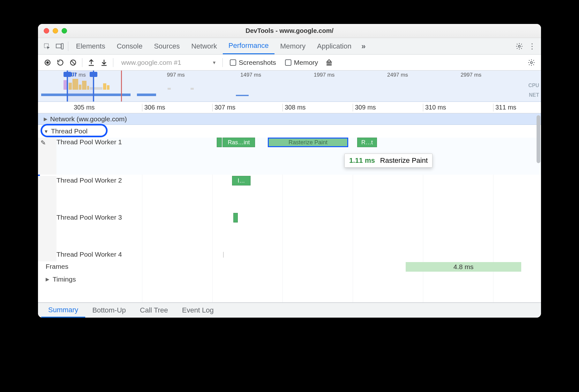 This screenshot has height=392, width=579. What do you see at coordinates (290, 86) in the screenshot?
I see `overview-strip: 497 ms 997 ms 1497 ms 1997 ms 2497 ms 29…` at bounding box center [290, 86].